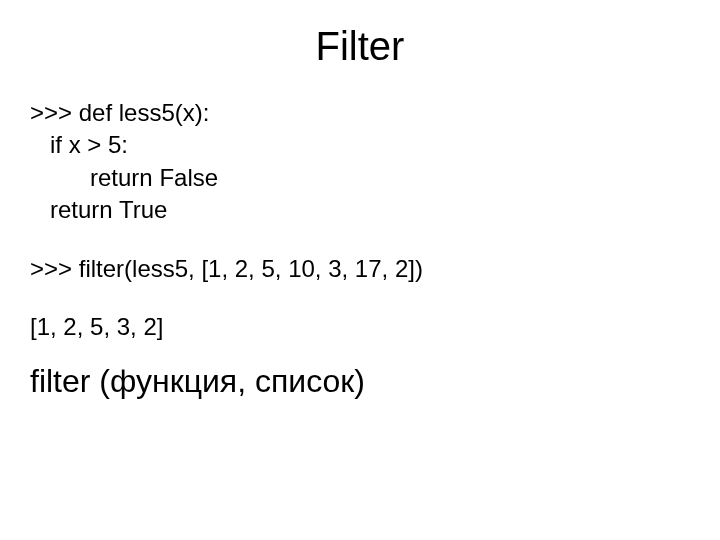 This screenshot has height=540, width=720. Describe the element at coordinates (120, 112) in the screenshot. I see `code-line-def: >>> def less5(x):` at that location.